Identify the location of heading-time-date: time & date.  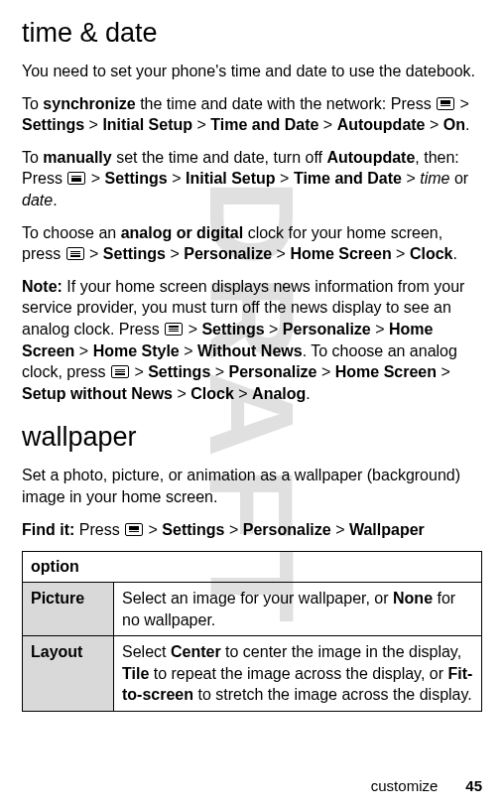
(252, 34).